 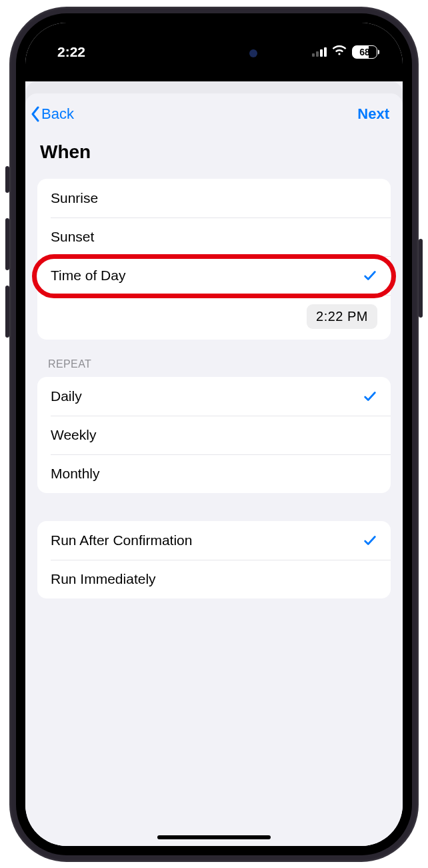 What do you see at coordinates (214, 435) in the screenshot?
I see `repeat-options-group: Daily Weekly Monthly` at bounding box center [214, 435].